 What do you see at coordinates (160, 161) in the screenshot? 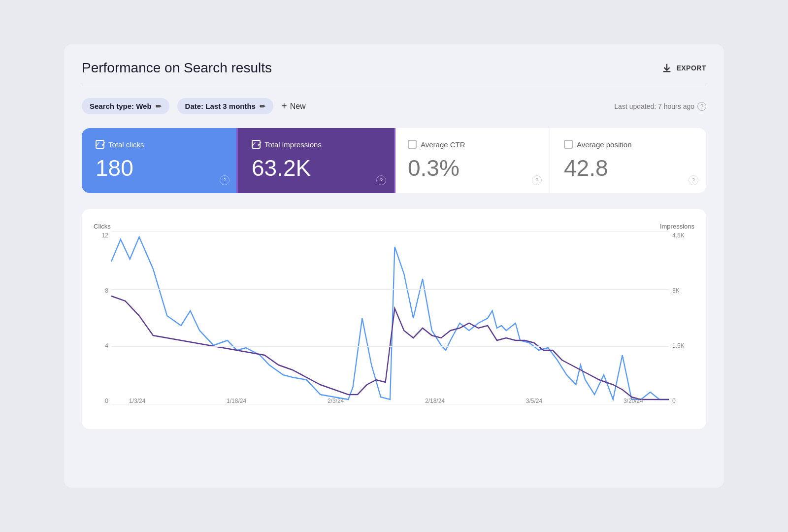
I see `total-clicks-card: ✓ Total clicks 180 ?` at bounding box center [160, 161].